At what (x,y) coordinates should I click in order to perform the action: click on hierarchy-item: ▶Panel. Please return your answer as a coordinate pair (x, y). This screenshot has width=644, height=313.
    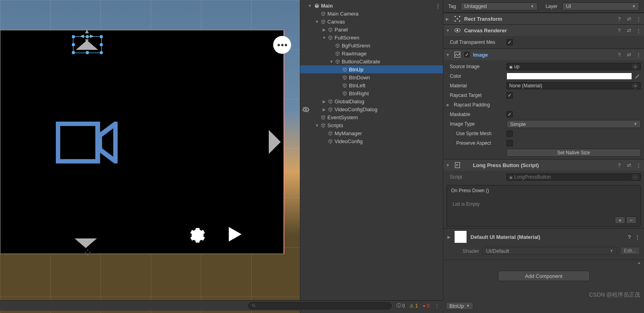
    Looking at the image, I should click on (372, 30).